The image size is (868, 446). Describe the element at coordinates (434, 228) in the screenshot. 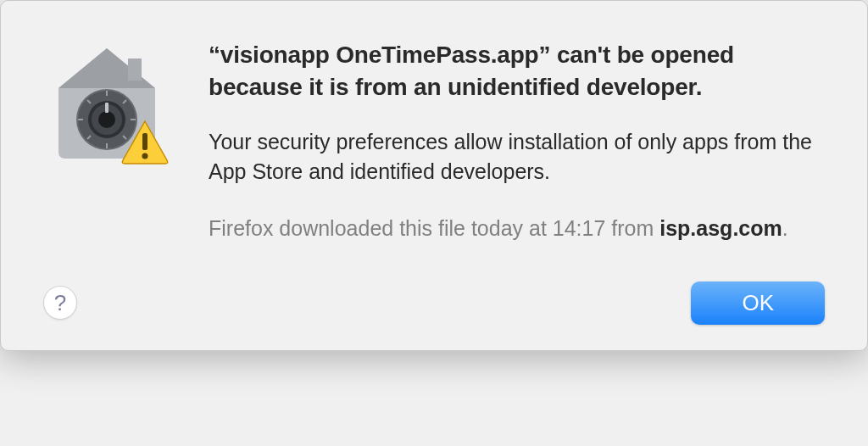

I see `source-prefix-text: Firefox downloaded this file today at 14…` at that location.